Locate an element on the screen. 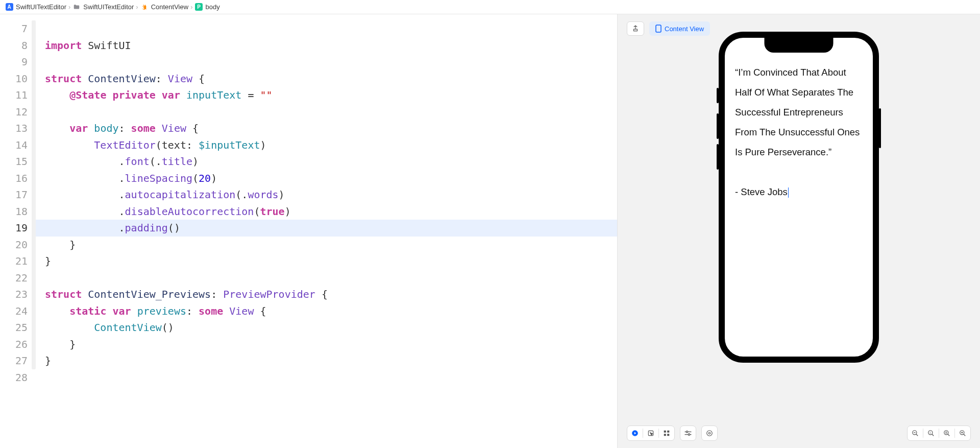 Image resolution: width=980 pixels, height=448 pixels. breadcrumb: ASwiftUITextEditor›SwiftUITextEditor›Con… is located at coordinates (490, 7).